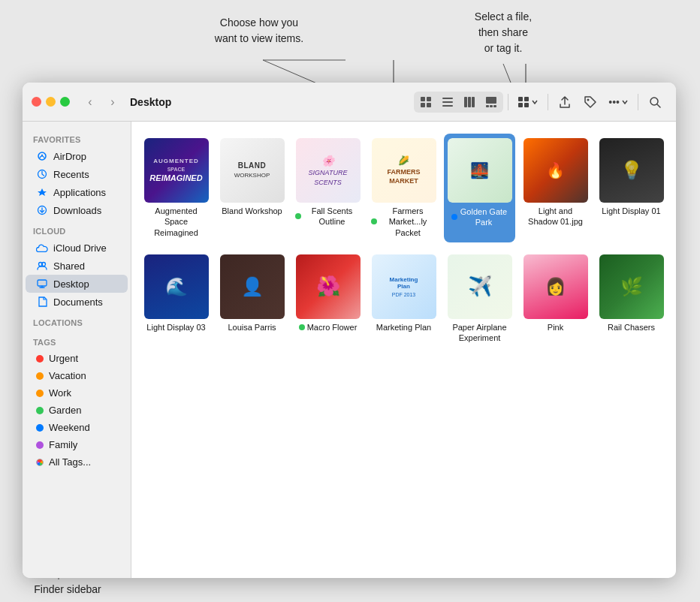  I want to click on sidebar-item-tag-all: All Tags..., so click(77, 462).